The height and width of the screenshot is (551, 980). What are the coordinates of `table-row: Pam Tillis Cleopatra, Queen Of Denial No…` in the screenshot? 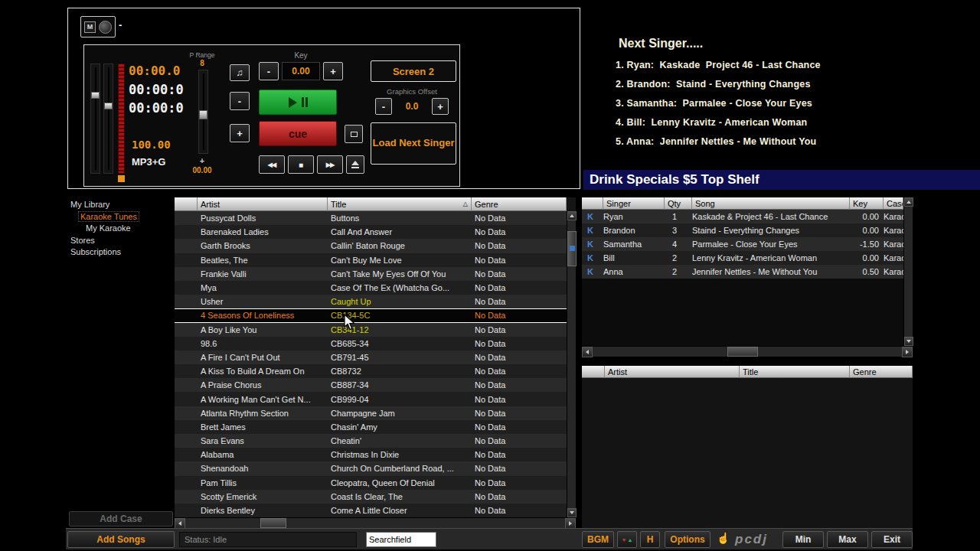 It's located at (371, 483).